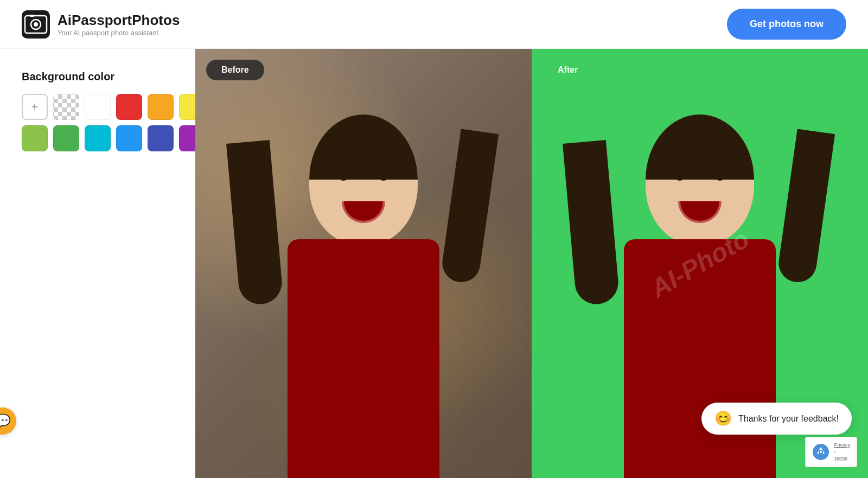  Describe the element at coordinates (5, 421) in the screenshot. I see `feedback-icon: 💬` at that location.